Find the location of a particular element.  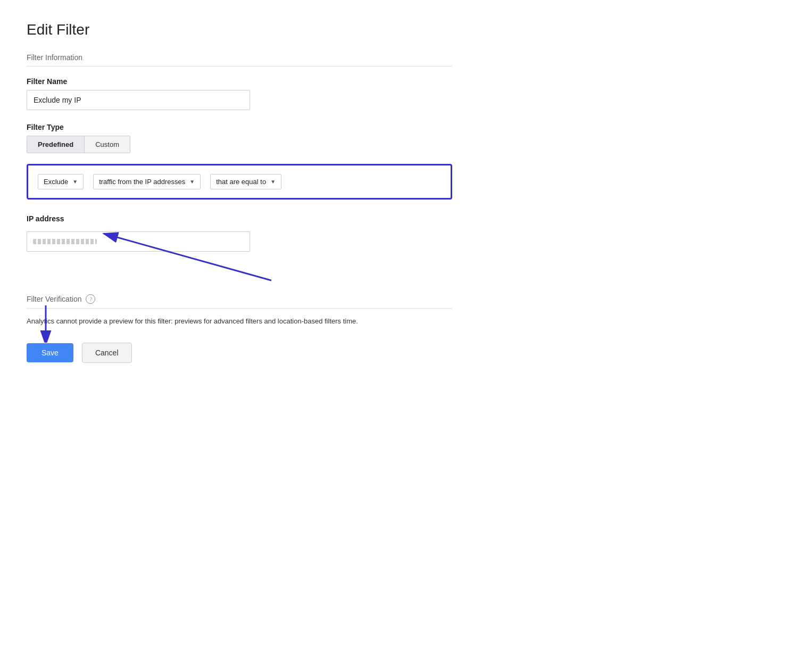

exclude-chevron-icon: ▼ is located at coordinates (75, 182).